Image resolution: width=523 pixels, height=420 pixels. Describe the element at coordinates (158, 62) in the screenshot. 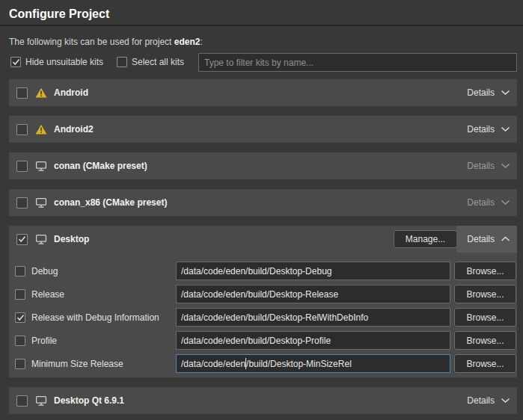

I see `select-all-label: Select all kits` at that location.